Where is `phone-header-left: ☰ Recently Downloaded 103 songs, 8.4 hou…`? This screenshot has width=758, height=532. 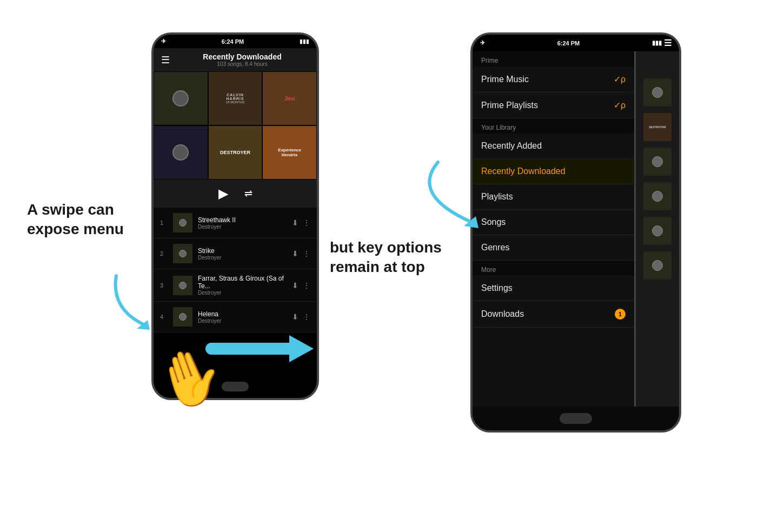 phone-header-left: ☰ Recently Downloaded 103 songs, 8.4 hou… is located at coordinates (235, 59).